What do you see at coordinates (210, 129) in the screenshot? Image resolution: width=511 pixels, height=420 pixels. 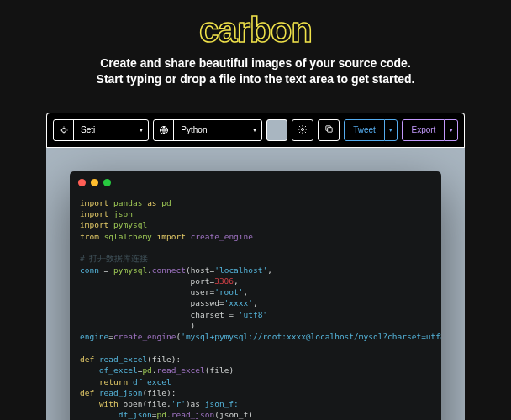 I see `language-label: Python` at bounding box center [210, 129].